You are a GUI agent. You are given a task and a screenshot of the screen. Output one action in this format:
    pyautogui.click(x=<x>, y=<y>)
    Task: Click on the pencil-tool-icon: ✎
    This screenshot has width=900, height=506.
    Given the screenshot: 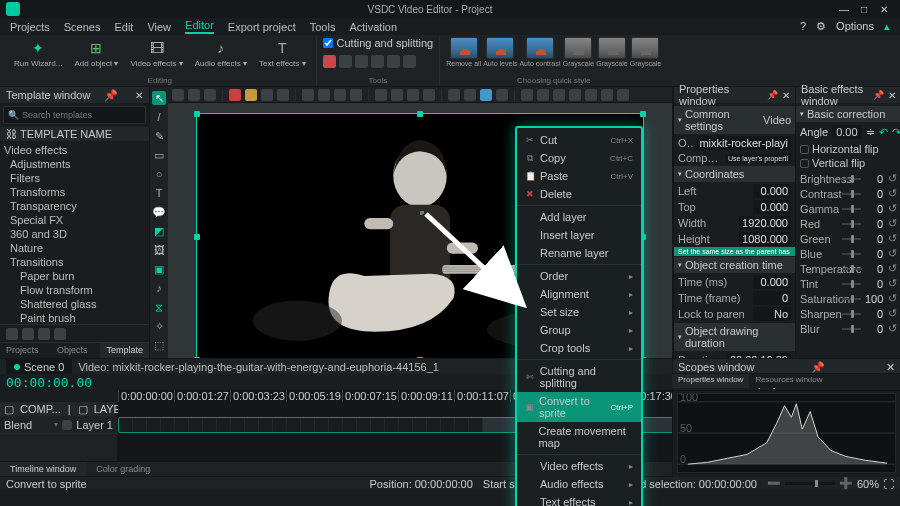 What is the action you would take?
    pyautogui.click(x=159, y=136)
    